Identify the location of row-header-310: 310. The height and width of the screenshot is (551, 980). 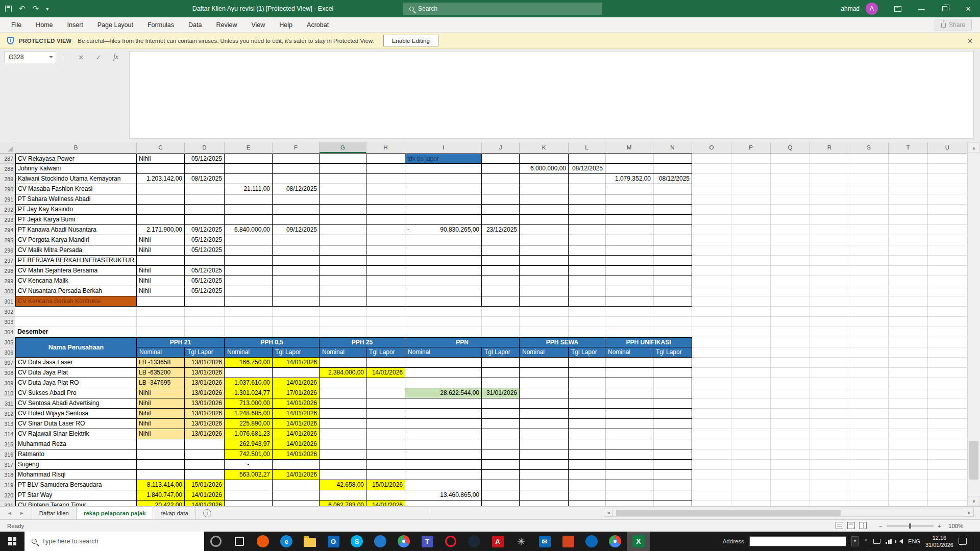
(8, 393).